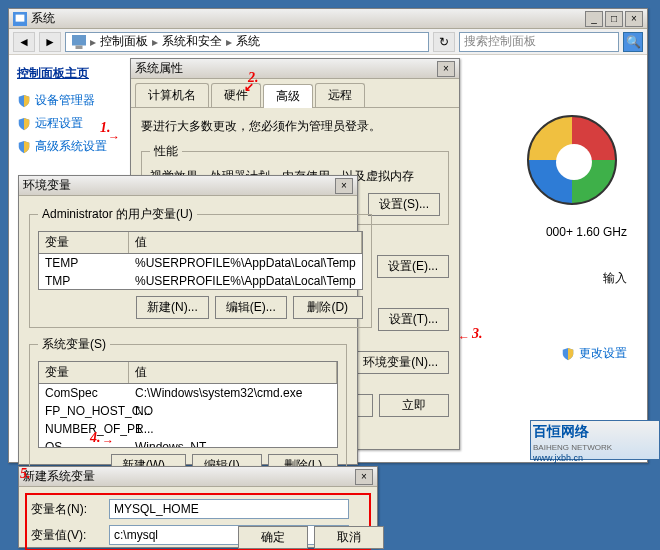 This screenshot has width=660, height=550. Describe the element at coordinates (189, 476) in the screenshot. I see `dialog-title: 新建系统变量` at that location.